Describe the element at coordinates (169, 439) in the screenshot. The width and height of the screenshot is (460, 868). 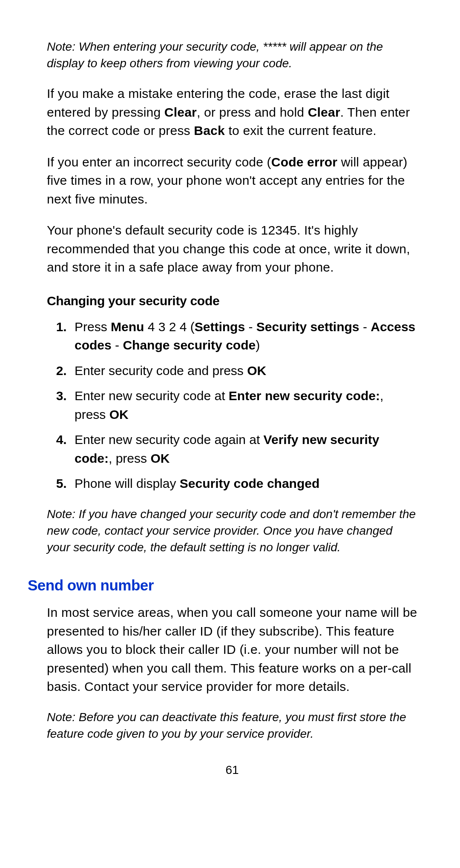
I see `text: Enter new security code again at` at that location.